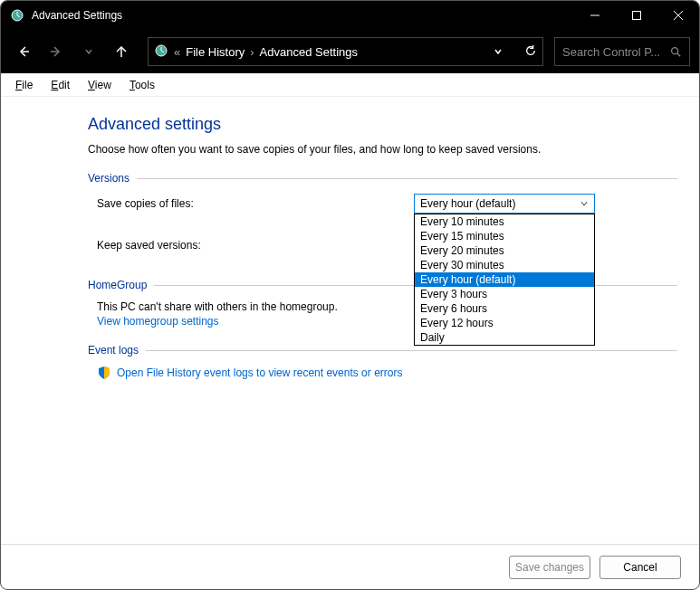 The width and height of the screenshot is (700, 590). I want to click on cancel-button: Cancel, so click(640, 567).